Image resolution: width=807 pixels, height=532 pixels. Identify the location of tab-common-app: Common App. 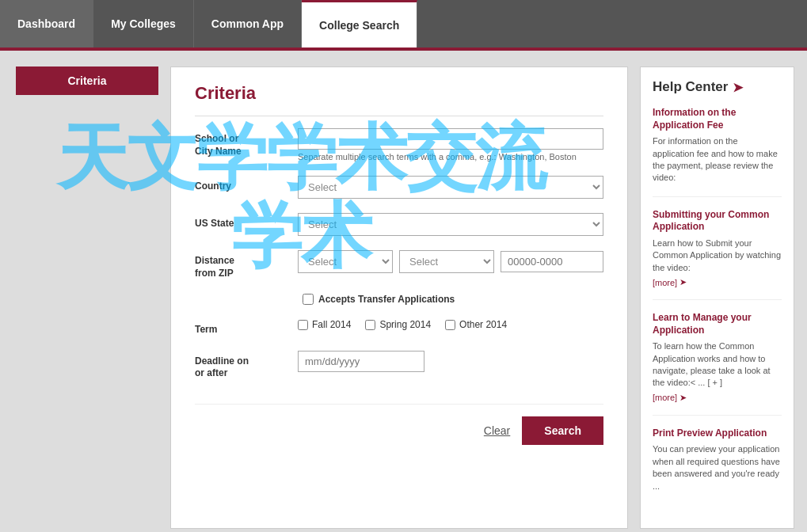
(248, 24).